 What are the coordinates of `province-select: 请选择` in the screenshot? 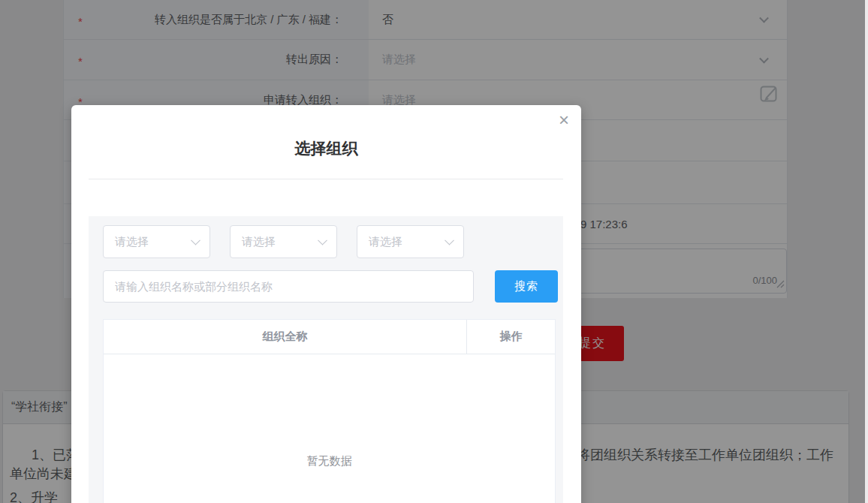 It's located at (156, 242).